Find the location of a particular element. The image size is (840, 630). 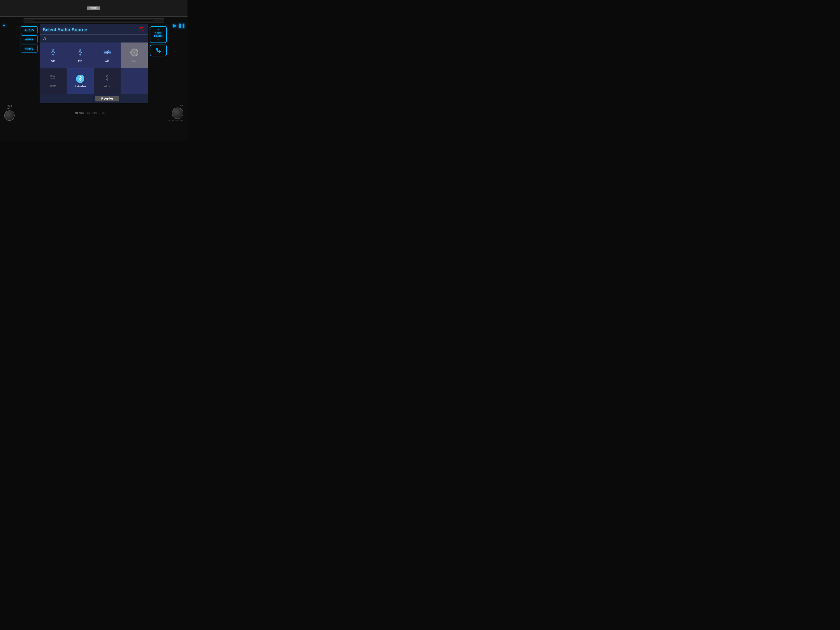

apps-button: APPS is located at coordinates (29, 39).